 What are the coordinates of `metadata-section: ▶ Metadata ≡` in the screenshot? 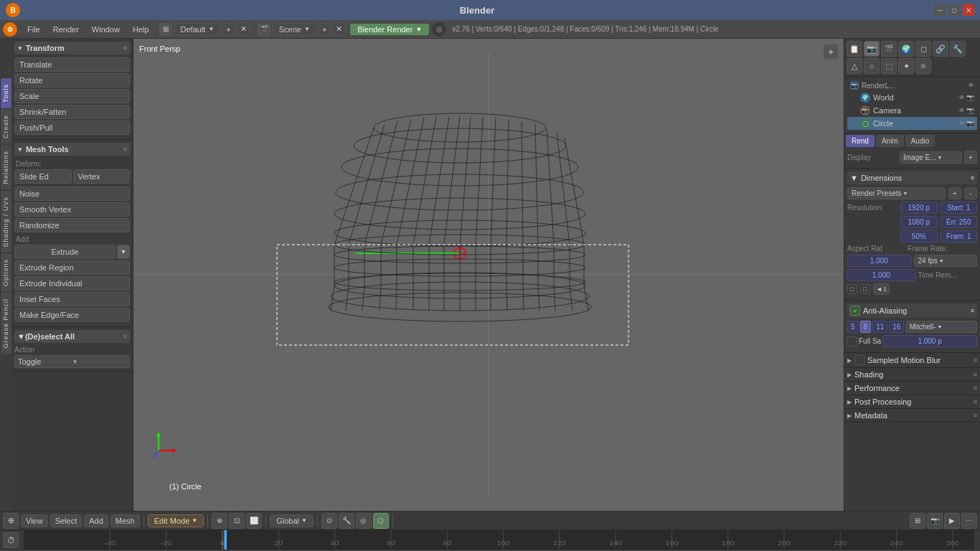 It's located at (913, 416).